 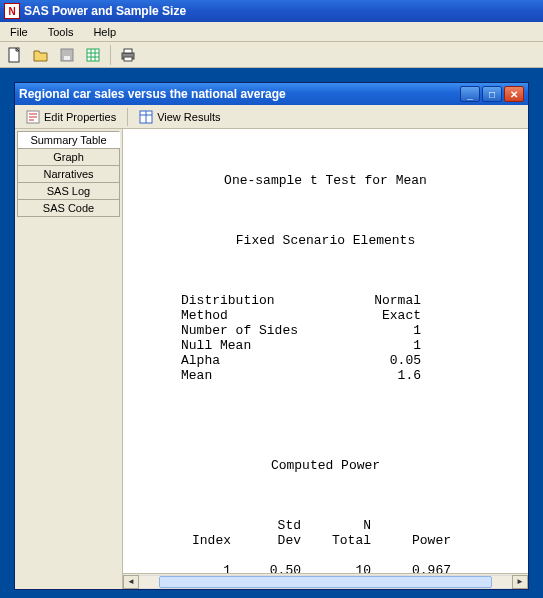 What do you see at coordinates (68, 156) in the screenshot?
I see `sidebar-item-graph: Graph` at bounding box center [68, 156].